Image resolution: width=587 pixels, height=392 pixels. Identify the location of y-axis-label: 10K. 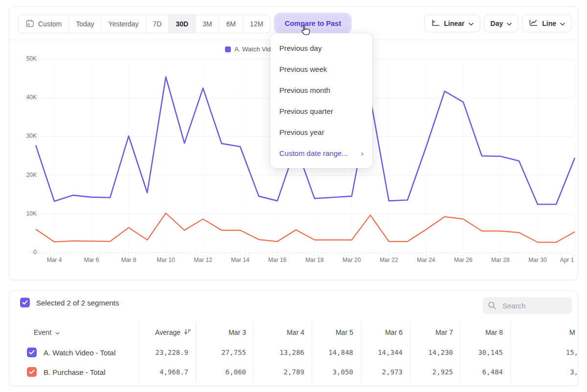
(31, 214).